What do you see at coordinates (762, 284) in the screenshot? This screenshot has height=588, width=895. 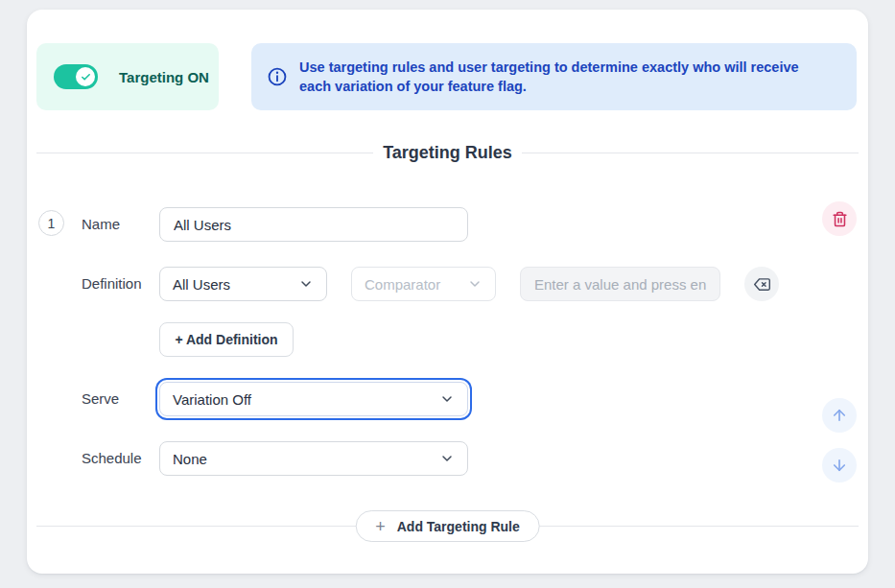 I see `clear-values-button` at bounding box center [762, 284].